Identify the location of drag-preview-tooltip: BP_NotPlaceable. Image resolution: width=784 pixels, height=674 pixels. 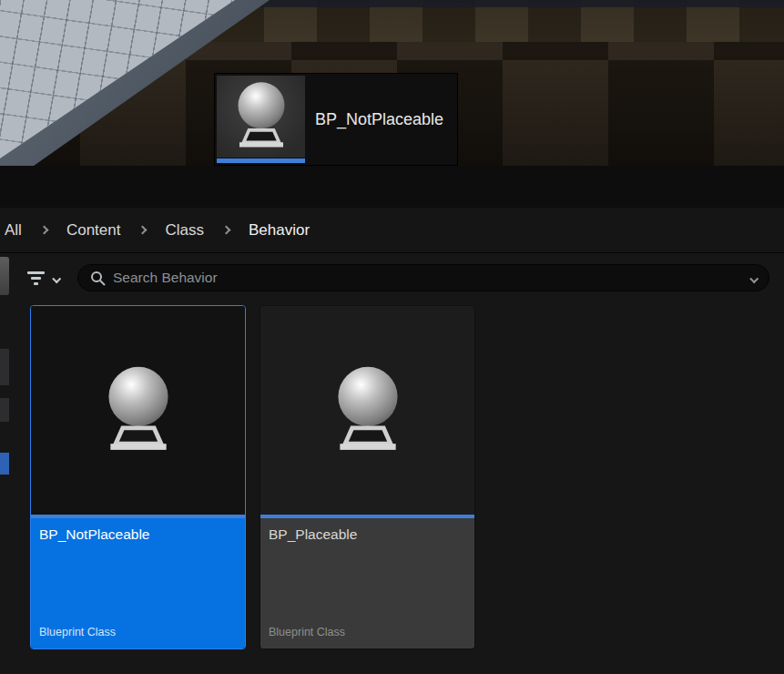
(336, 119).